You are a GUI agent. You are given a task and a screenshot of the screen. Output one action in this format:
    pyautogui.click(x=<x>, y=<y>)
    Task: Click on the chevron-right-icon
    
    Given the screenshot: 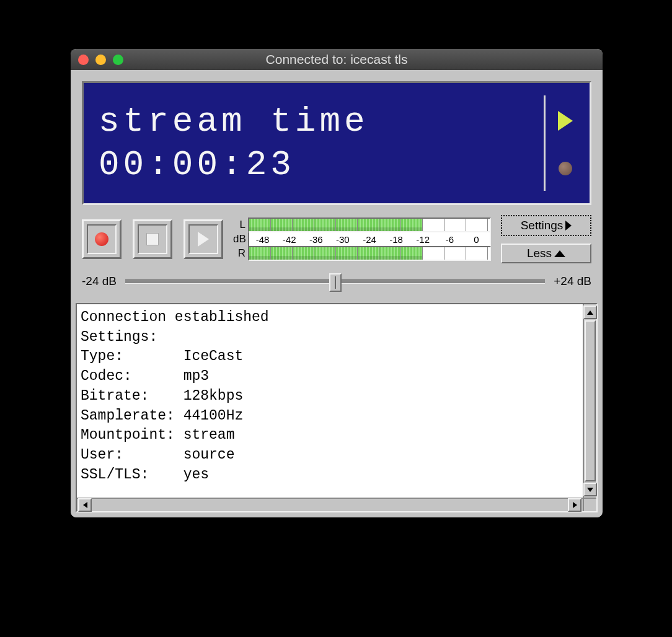 What is the action you would take?
    pyautogui.click(x=568, y=226)
    